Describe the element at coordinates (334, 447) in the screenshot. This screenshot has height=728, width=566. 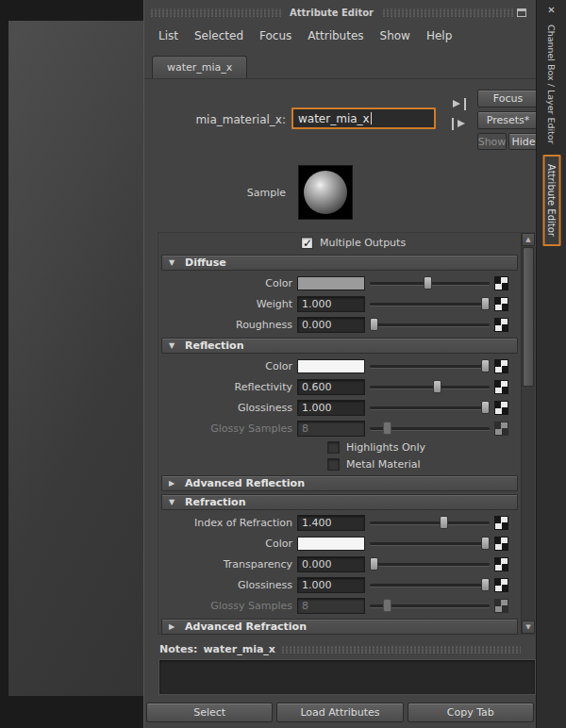
I see `highlights-only-checkbox` at that location.